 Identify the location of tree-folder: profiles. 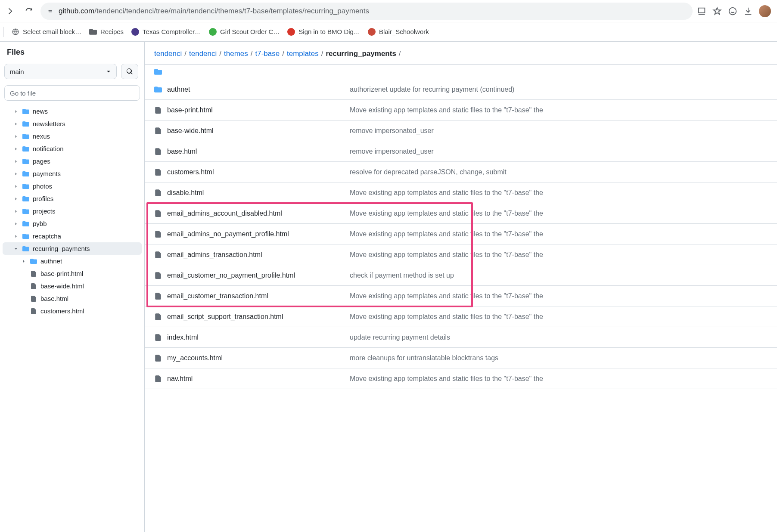
(72, 199).